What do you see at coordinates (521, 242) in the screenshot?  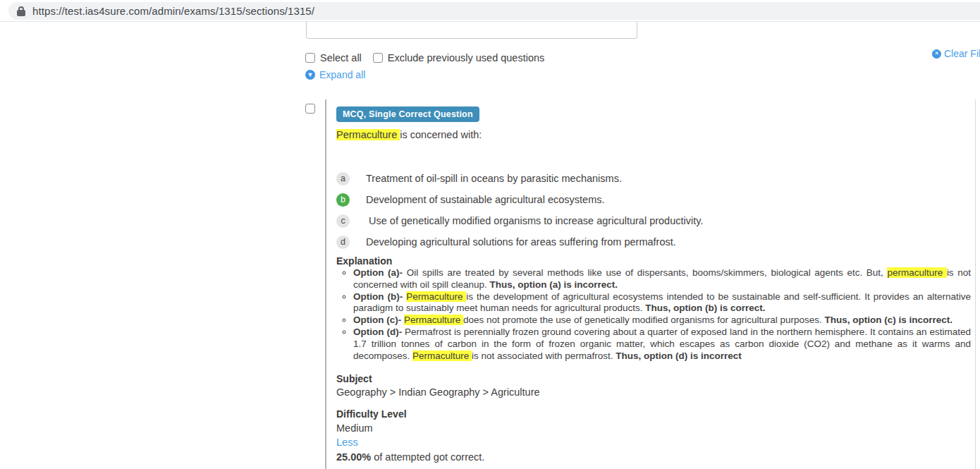 I see `option-text: Developing agricultural solutions for ar…` at bounding box center [521, 242].